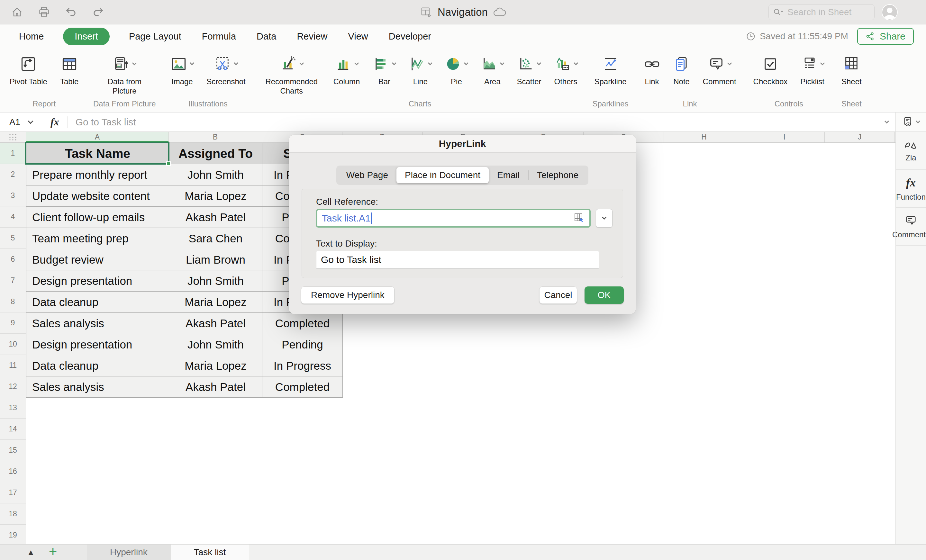  What do you see at coordinates (182, 70) in the screenshot?
I see `image-button: Image` at bounding box center [182, 70].